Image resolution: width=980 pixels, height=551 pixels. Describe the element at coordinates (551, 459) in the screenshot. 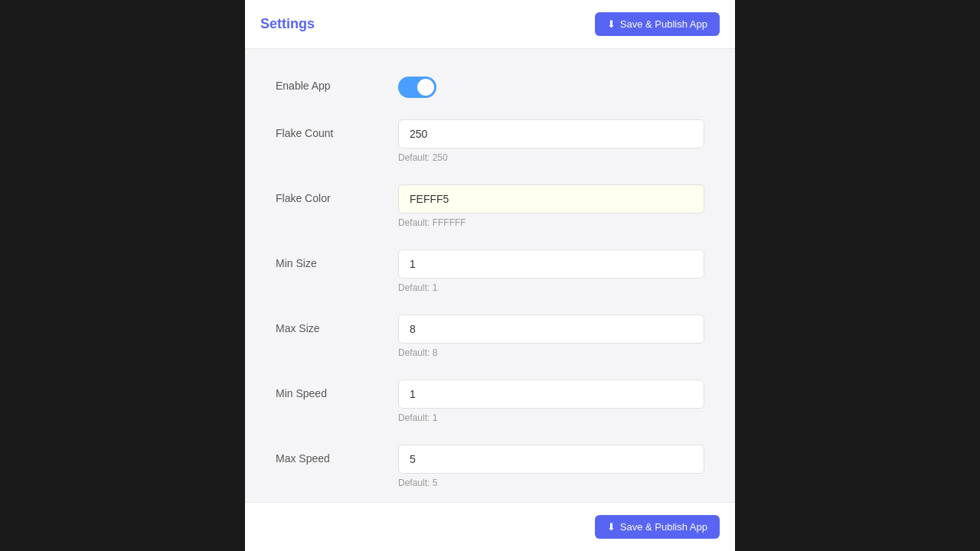

I see `max-speed-input` at that location.